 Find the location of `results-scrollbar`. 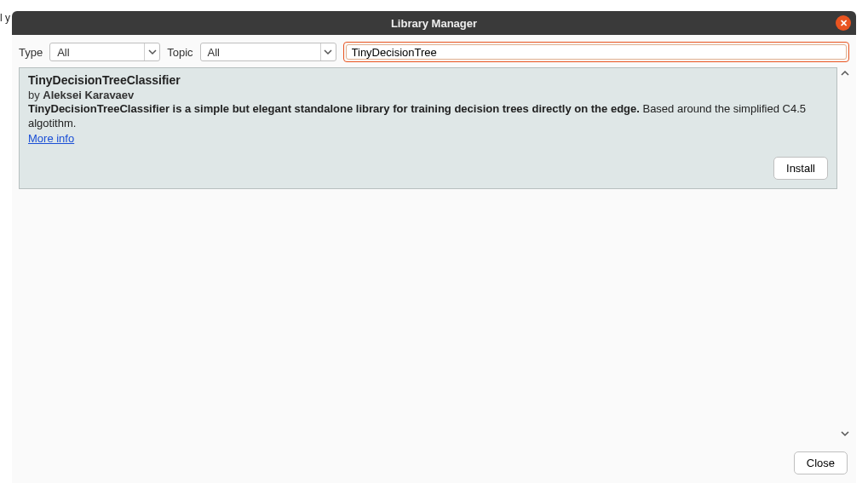

results-scrollbar is located at coordinates (845, 254).